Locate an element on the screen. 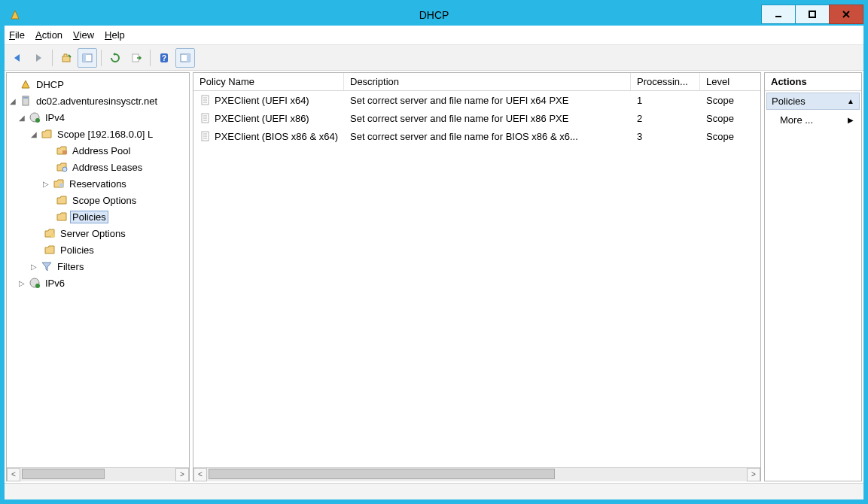 This screenshot has height=504, width=868. dhcp-icon is located at coordinates (26, 84).